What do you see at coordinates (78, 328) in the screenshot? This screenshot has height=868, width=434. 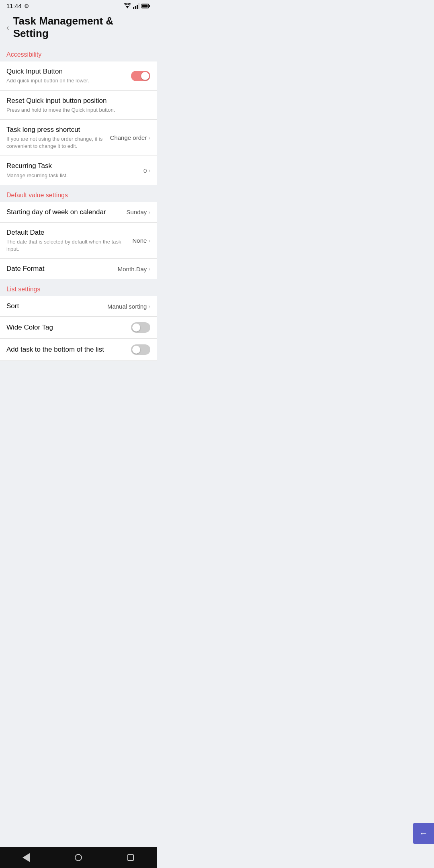 I see `list-item-wide-color-tag: Wide Color Tag` at bounding box center [78, 328].